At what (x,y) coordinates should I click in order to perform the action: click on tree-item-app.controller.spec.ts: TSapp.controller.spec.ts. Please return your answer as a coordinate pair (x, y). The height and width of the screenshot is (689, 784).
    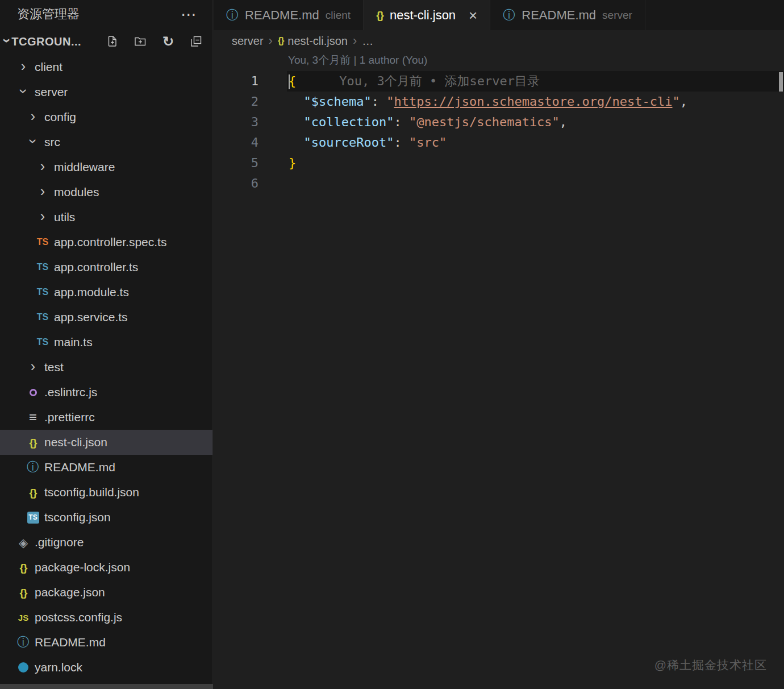
    Looking at the image, I should click on (106, 242).